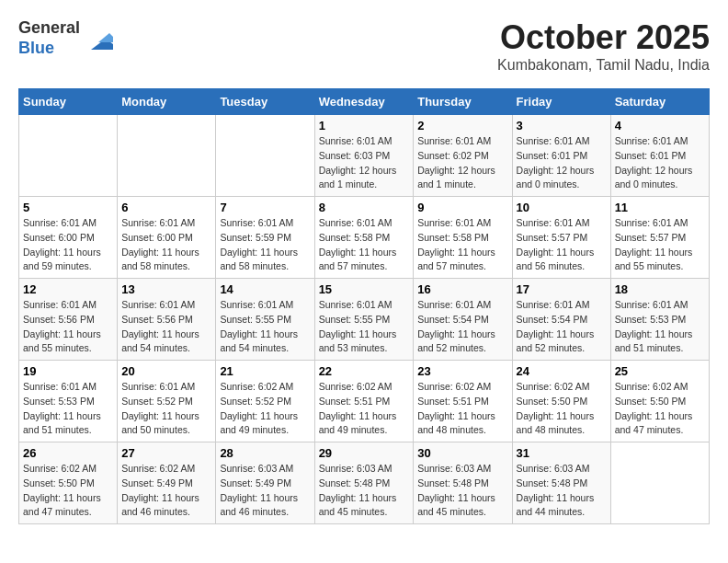  Describe the element at coordinates (68, 237) in the screenshot. I see `calendar-cell: 5 Sunrise: 6:01 AMSunset: 6:00 PMDayligh…` at that location.